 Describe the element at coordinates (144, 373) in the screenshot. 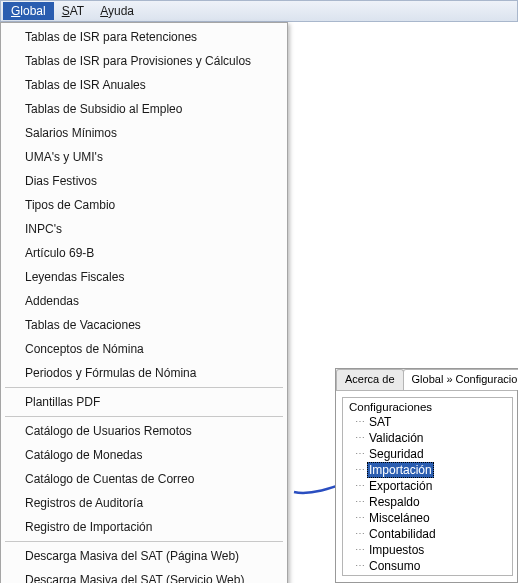

I see `menu-item: Periodos y Fórmulas de Nómina` at that location.